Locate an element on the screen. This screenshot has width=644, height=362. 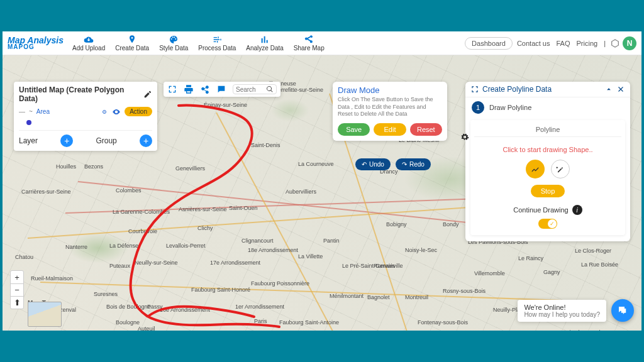
faq-link: FAQ is located at coordinates (564, 43).